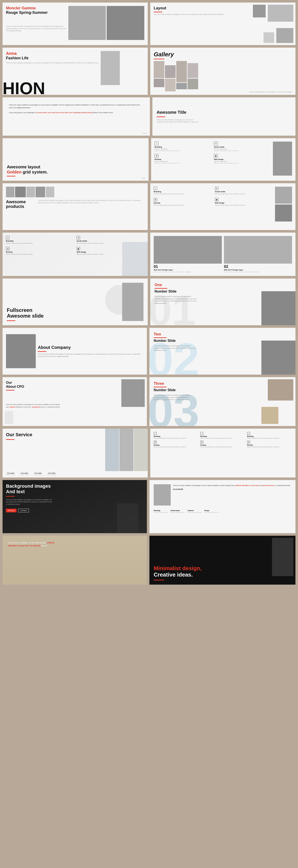  I want to click on svc-develop-label: Develop, so click(183, 203).